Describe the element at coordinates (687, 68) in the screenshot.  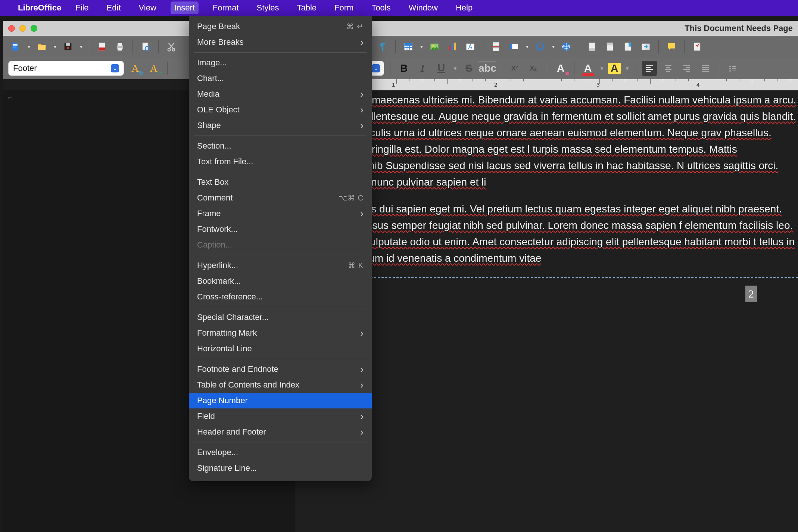
I see `align-right-button` at that location.